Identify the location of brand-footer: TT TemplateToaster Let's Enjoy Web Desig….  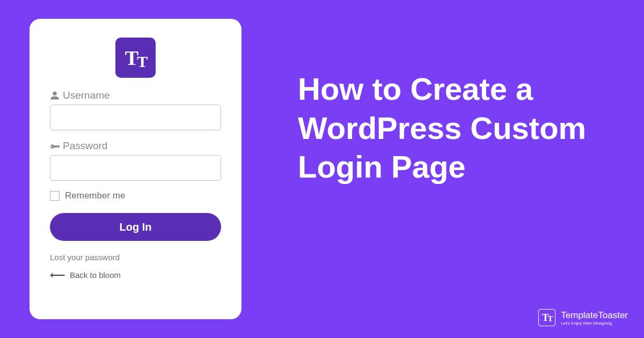
(583, 318).